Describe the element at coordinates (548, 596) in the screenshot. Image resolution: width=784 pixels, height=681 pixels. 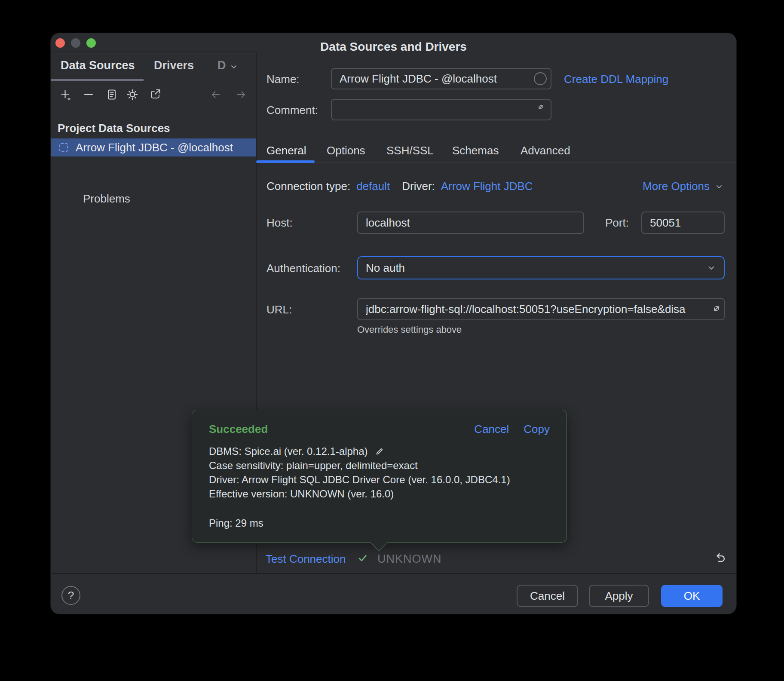
I see `cancel-button: Cancel` at that location.